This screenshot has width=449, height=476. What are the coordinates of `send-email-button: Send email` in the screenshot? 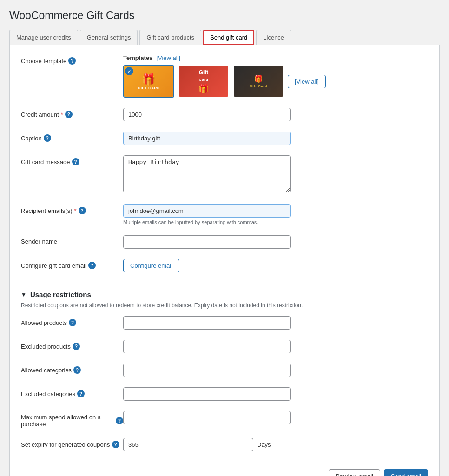 It's located at (406, 473).